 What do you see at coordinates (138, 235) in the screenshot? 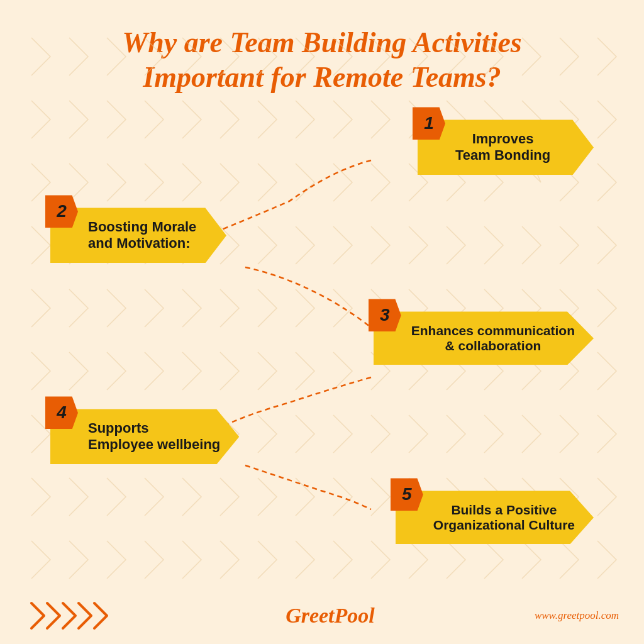
I see `step-2: 2 Boosting Morale and Motivation:` at bounding box center [138, 235].